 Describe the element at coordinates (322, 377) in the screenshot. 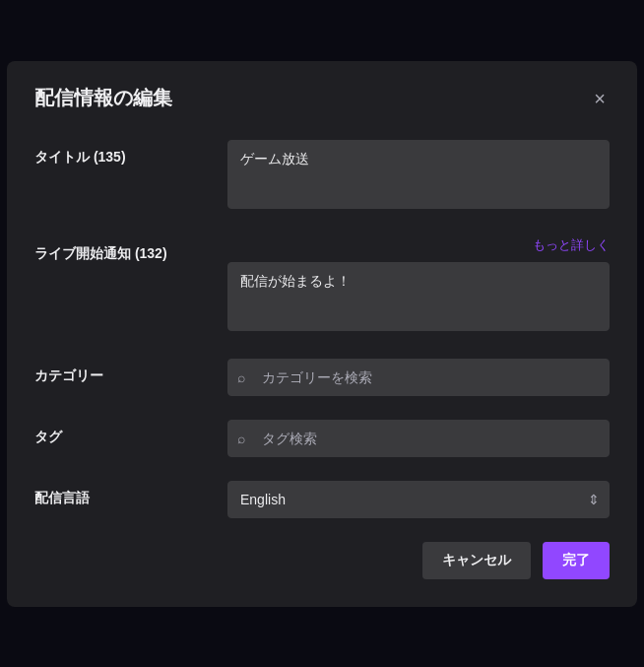

I see `category-section: カテゴリー ⌕` at that location.